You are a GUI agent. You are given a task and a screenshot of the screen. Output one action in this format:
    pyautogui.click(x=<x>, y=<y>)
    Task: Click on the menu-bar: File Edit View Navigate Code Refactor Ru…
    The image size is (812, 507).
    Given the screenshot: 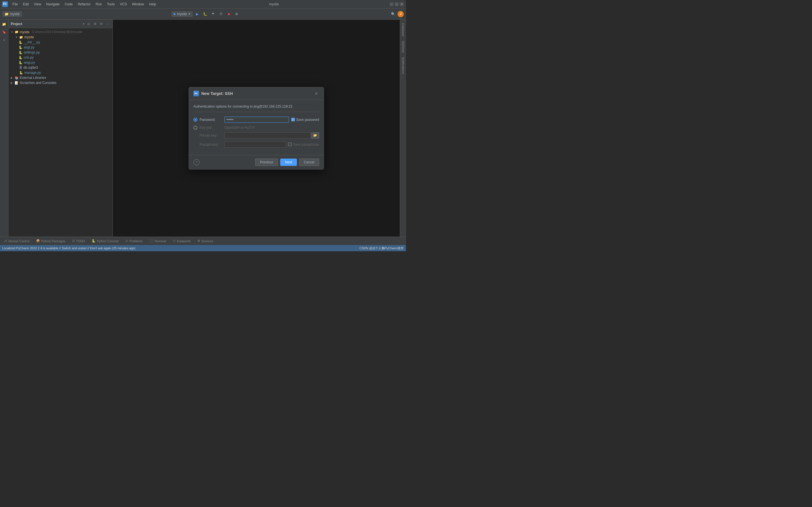 What is the action you would take?
    pyautogui.click(x=84, y=4)
    